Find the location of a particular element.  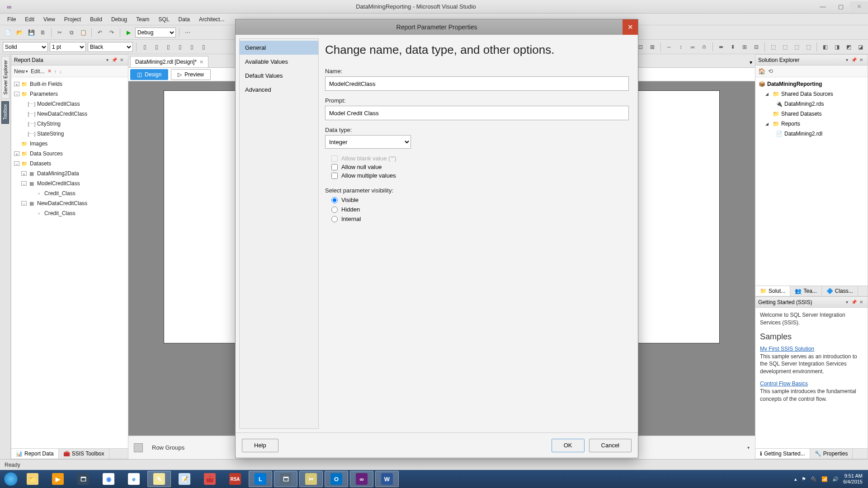

tree-builtins: +📁Built-in Fields is located at coordinates (70, 84).